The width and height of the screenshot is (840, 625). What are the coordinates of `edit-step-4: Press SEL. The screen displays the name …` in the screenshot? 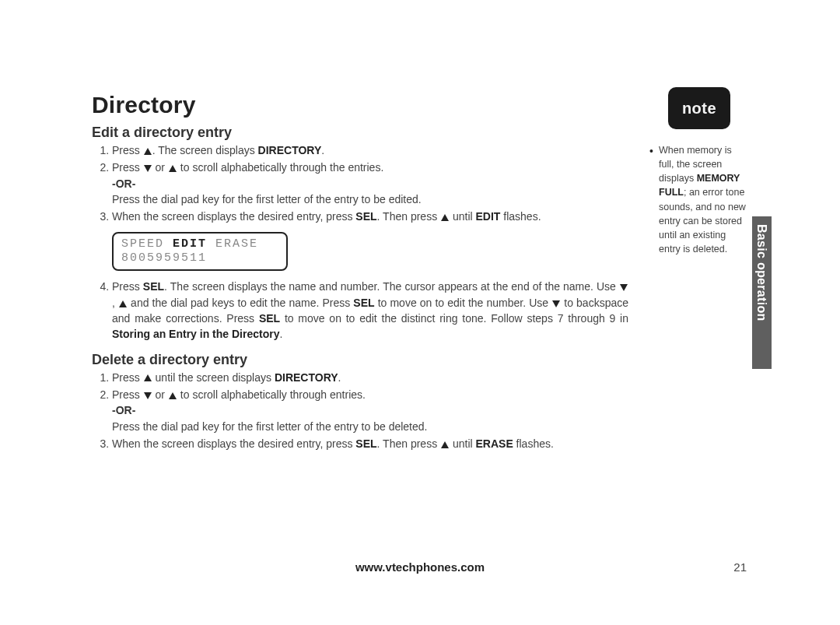 It's located at (370, 310).